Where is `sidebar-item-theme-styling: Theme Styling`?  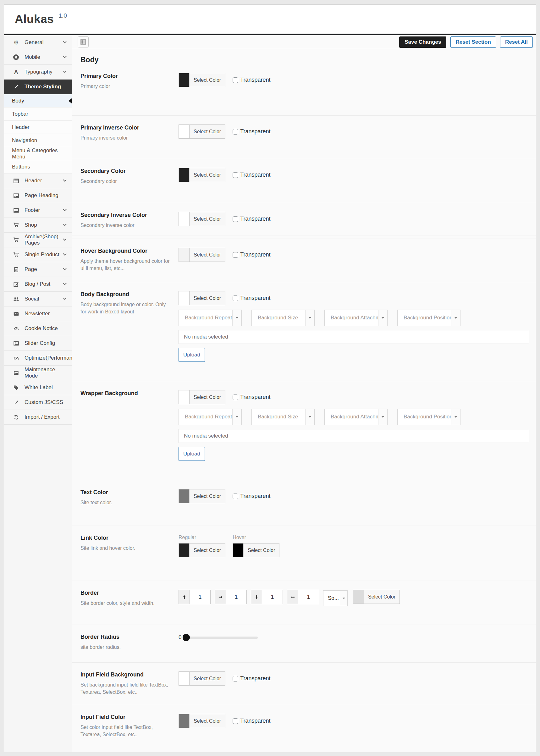
sidebar-item-theme-styling: Theme Styling is located at coordinates (38, 87).